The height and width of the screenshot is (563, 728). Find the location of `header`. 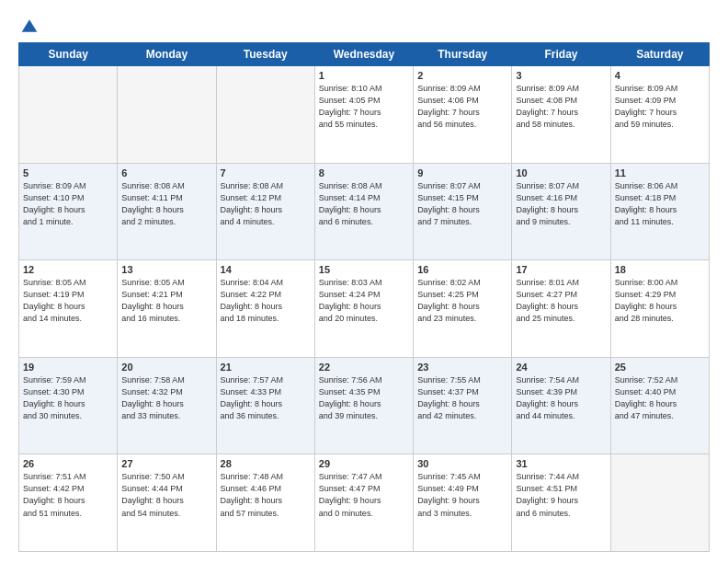

header is located at coordinates (364, 26).